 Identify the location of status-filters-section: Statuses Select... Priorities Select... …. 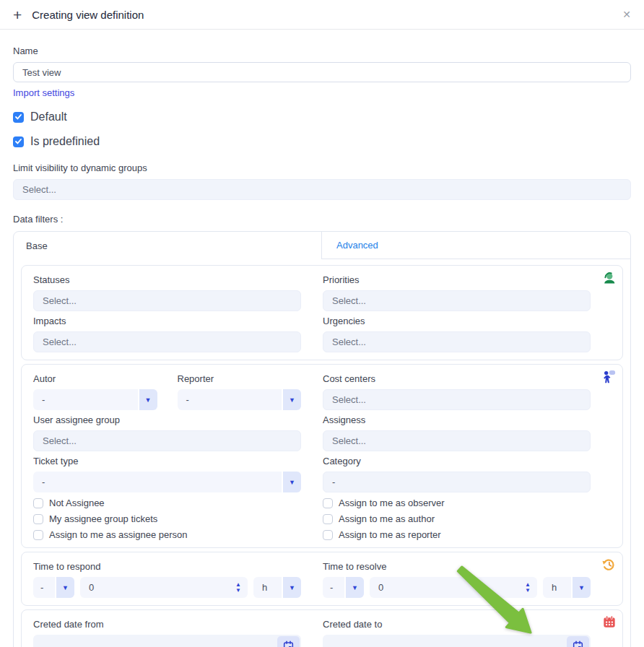
(322, 313).